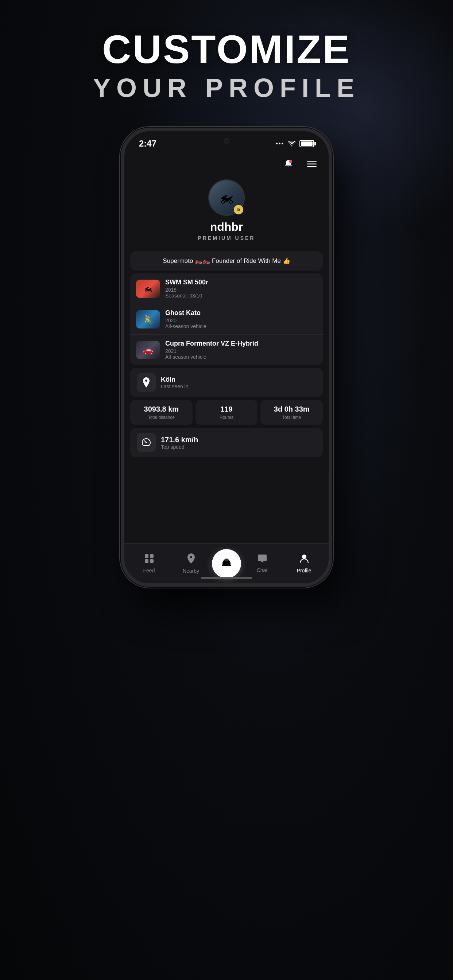 The height and width of the screenshot is (980, 453). Describe the element at coordinates (227, 227) in the screenshot. I see `profile-username: ndhbr` at that location.